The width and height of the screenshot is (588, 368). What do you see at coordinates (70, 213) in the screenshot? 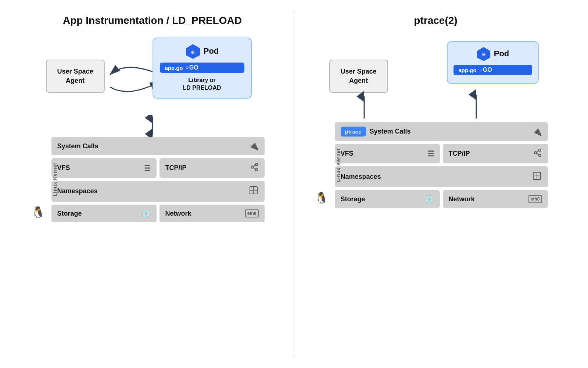
I see `storage-label-1: Storage` at bounding box center [70, 213].